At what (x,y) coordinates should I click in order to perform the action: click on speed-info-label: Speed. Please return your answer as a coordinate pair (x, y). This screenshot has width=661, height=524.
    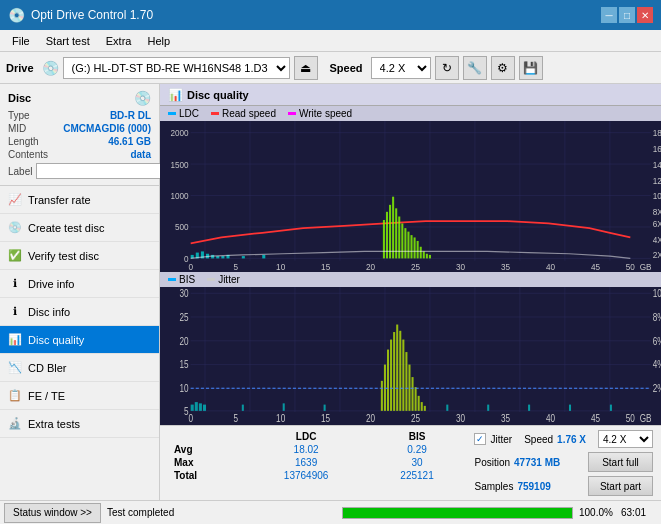
    Looking at the image, I should click on (538, 440).